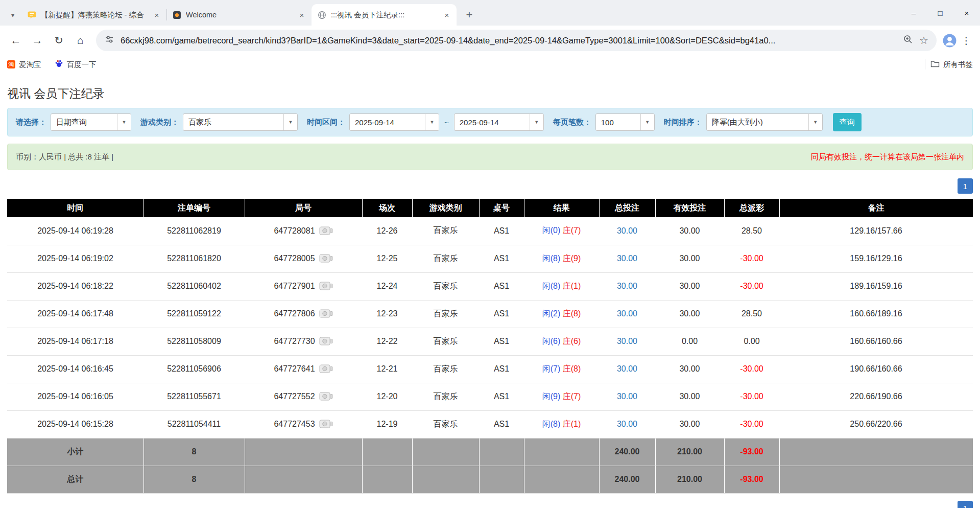  I want to click on tab-search-button: ▾, so click(13, 15).